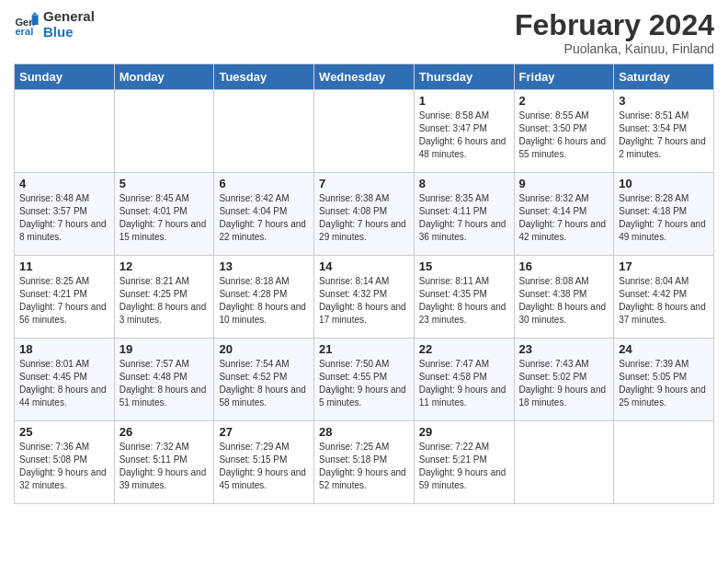 The width and height of the screenshot is (728, 563). What do you see at coordinates (165, 466) in the screenshot?
I see `day-info: Sunrise: 7:32 AMSunset: 5:11 PMDaylight:…` at bounding box center [165, 466].